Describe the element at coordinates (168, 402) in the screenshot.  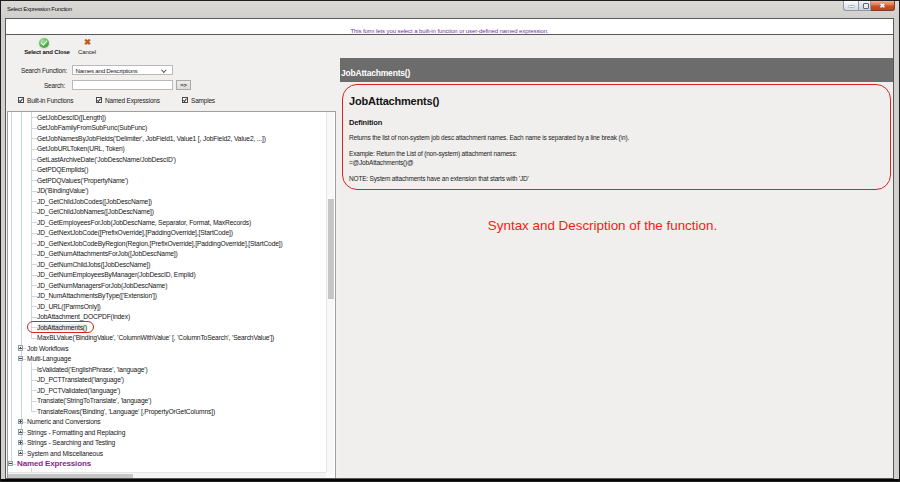
I see `tree-item: Translate('StringToTranslate', 'language…` at that location.